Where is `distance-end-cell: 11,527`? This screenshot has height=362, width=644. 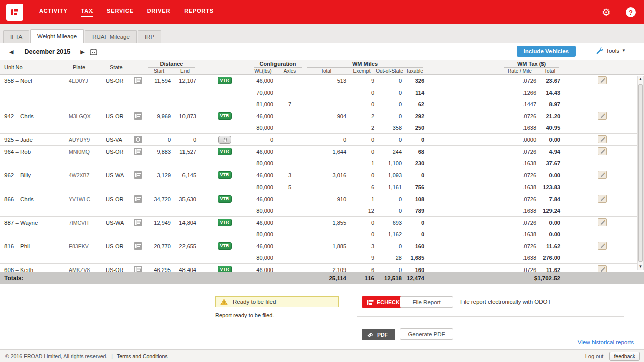 distance-end-cell: 11,527 is located at coordinates (185, 152).